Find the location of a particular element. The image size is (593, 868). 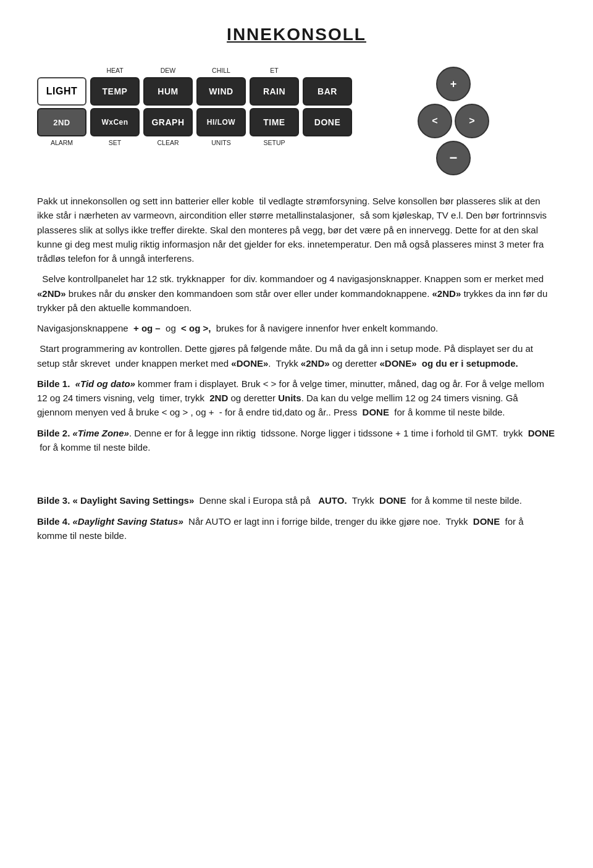

label-chill: CHILL is located at coordinates (221, 70).